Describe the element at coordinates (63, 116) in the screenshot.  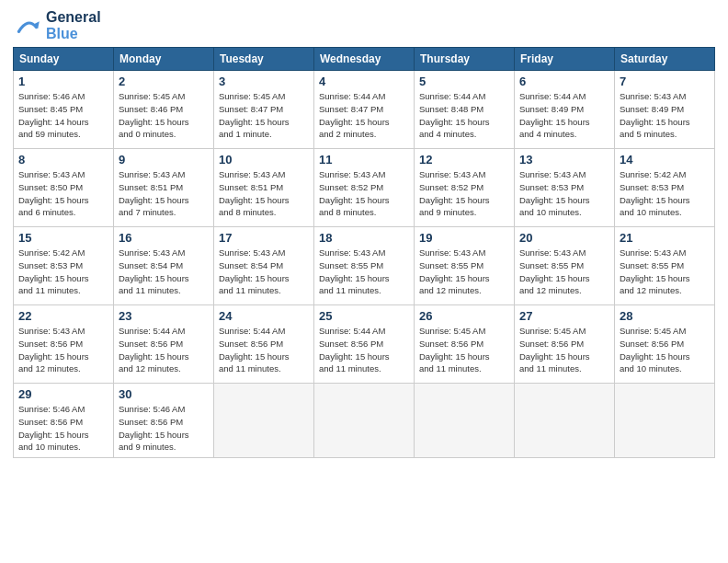
I see `cell-info: Sunrise: 5:46 AM Sunset: 8:45 PM Dayligh…` at that location.